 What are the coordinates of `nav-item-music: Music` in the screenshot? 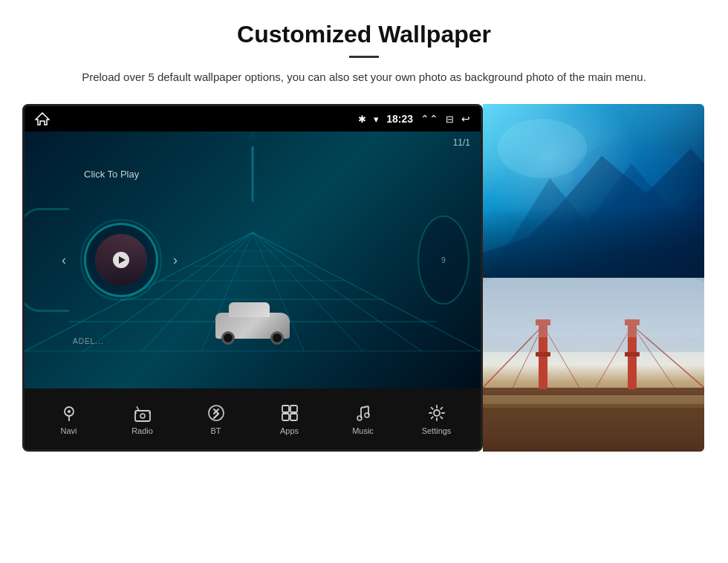 It's located at (363, 419).